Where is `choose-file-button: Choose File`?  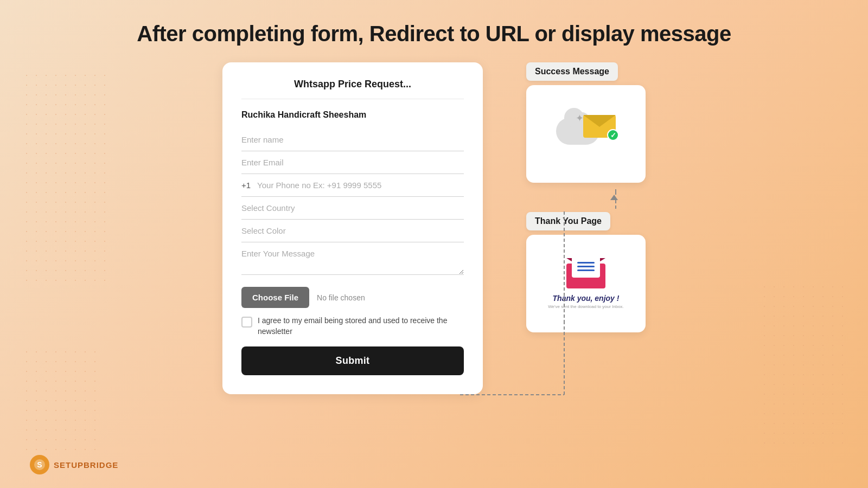
choose-file-button: Choose File is located at coordinates (276, 297).